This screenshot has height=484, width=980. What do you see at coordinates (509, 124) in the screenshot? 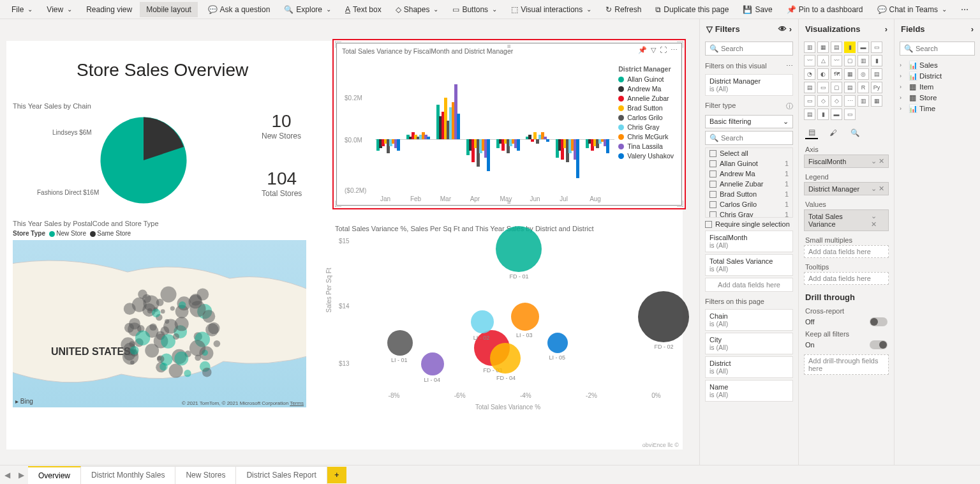
I see `selected-visual-clustered-bar: ≡ ≡ 📌 ▽ ⛶ ⋯ Total Sales Variance by Fisc…` at bounding box center [509, 124].